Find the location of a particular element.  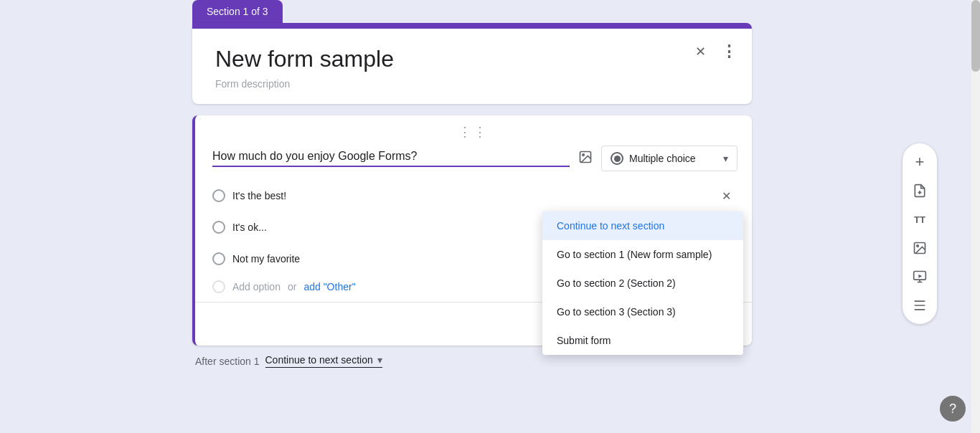

section-tab-label: Section 1 of 3 is located at coordinates (237, 11).